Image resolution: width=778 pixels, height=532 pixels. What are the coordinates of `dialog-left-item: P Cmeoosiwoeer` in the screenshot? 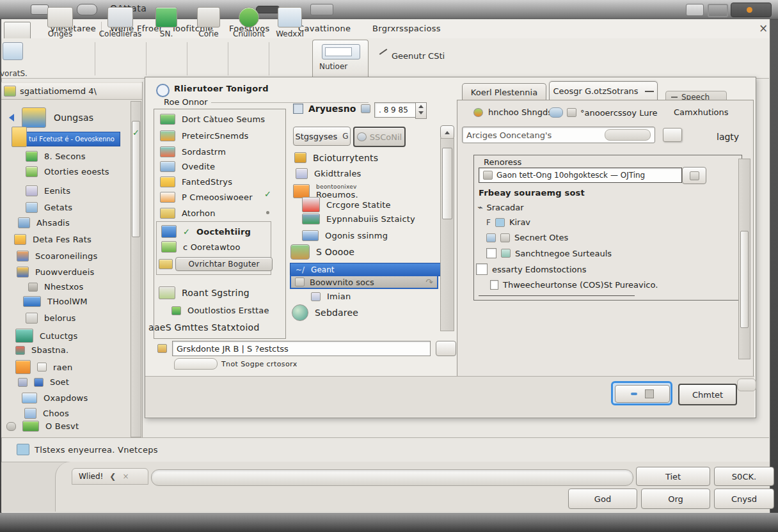 It's located at (206, 197).